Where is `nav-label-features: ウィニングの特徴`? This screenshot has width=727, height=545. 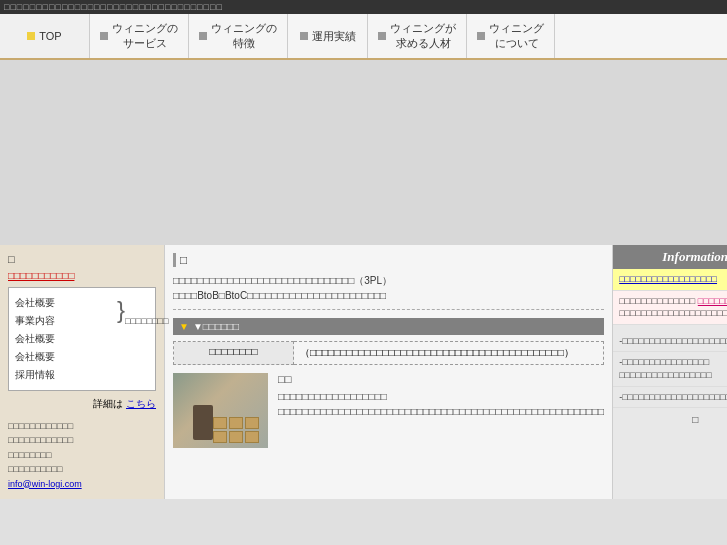 nav-label-features: ウィニングの特徴 is located at coordinates (244, 36).